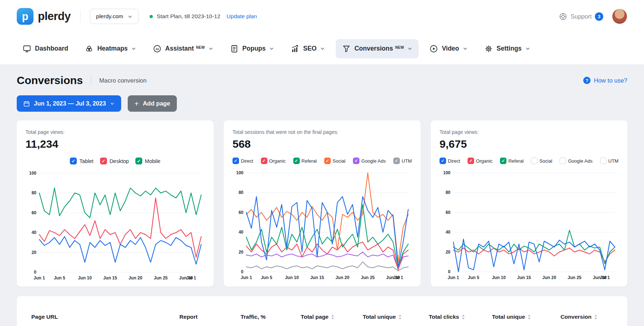 The height and width of the screenshot is (326, 644). Describe the element at coordinates (450, 49) in the screenshot. I see `nav-label: Video` at that location.